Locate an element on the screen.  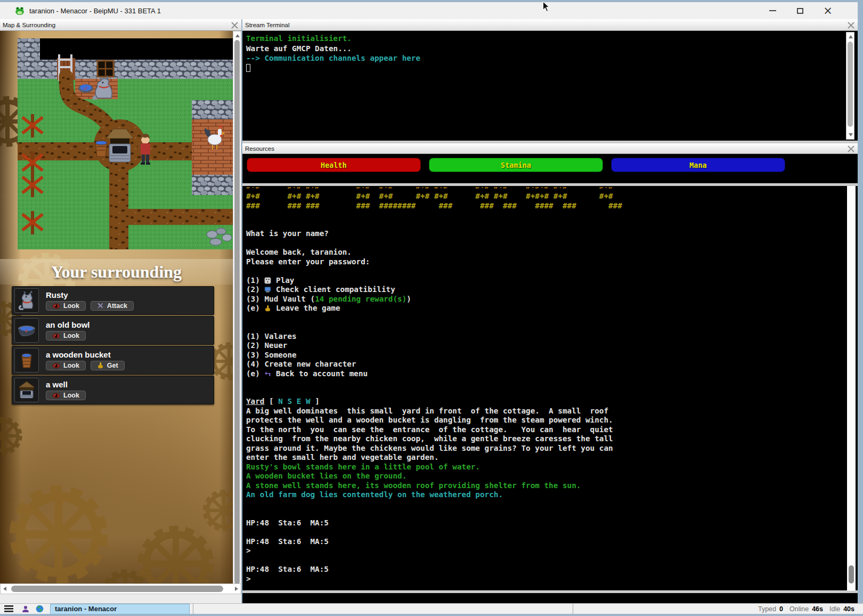
bucket-sprite is located at coordinates (101, 149).